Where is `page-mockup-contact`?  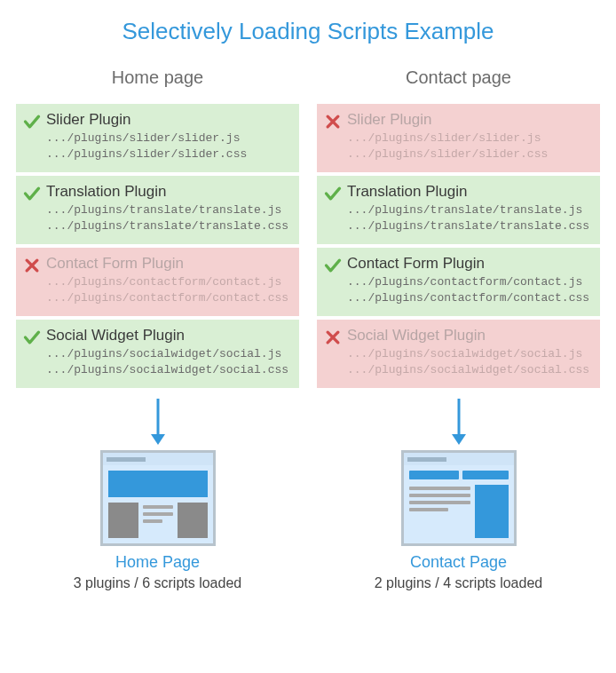 page-mockup-contact is located at coordinates (459, 498).